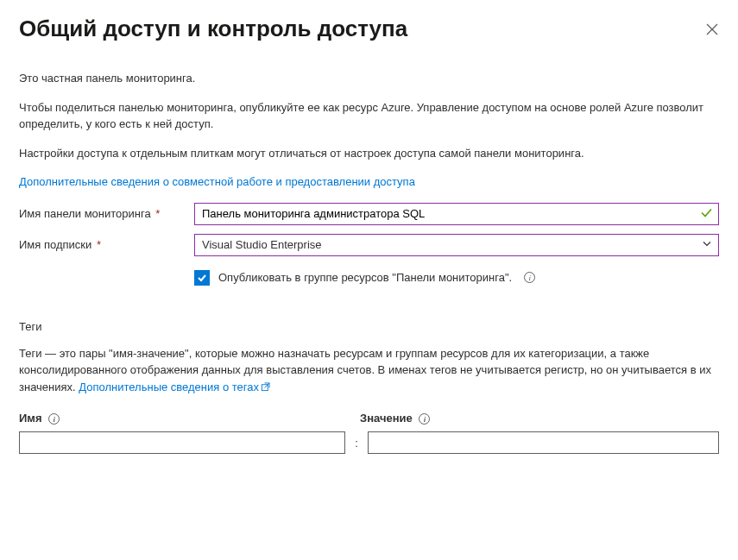 This screenshot has height=560, width=738. I want to click on external-link-icon, so click(266, 388).